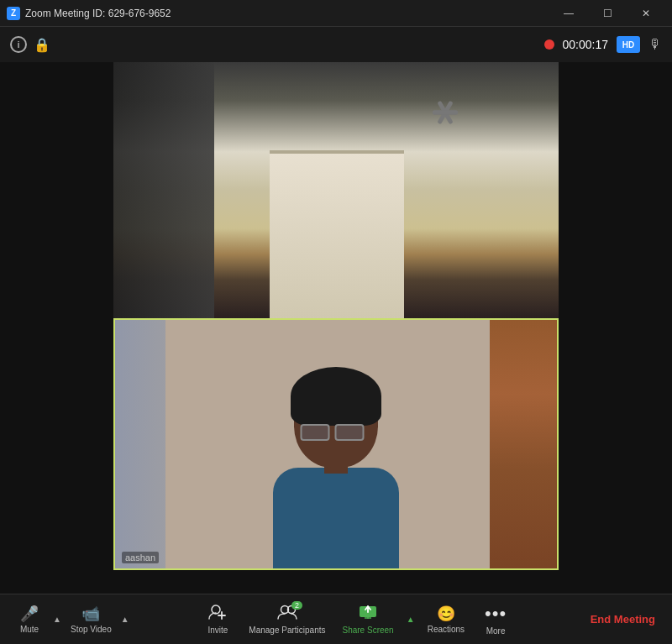 This screenshot has width=672, height=644. Describe the element at coordinates (336, 13) in the screenshot. I see `title-bar: Z Zoom Meeting ID: 629-676-9652 — ☐ ✕` at that location.